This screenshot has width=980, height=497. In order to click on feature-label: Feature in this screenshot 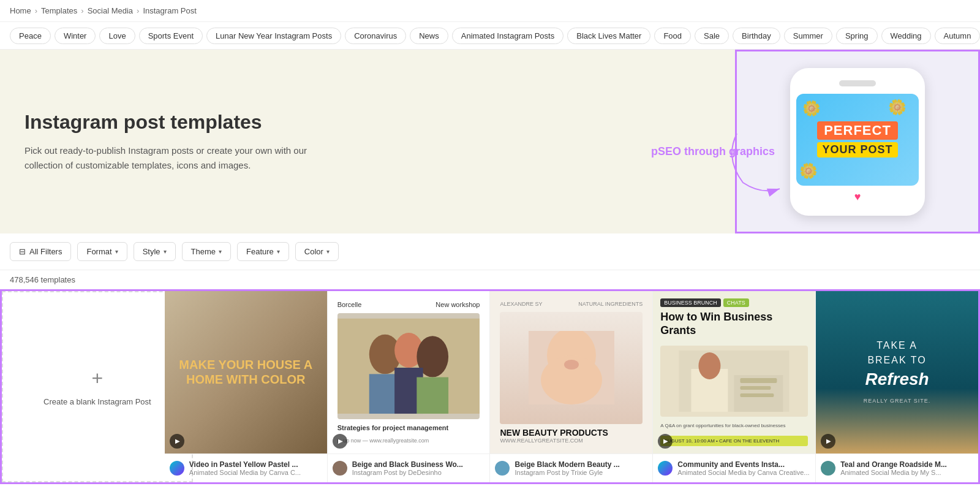, I will do `click(260, 251)`.